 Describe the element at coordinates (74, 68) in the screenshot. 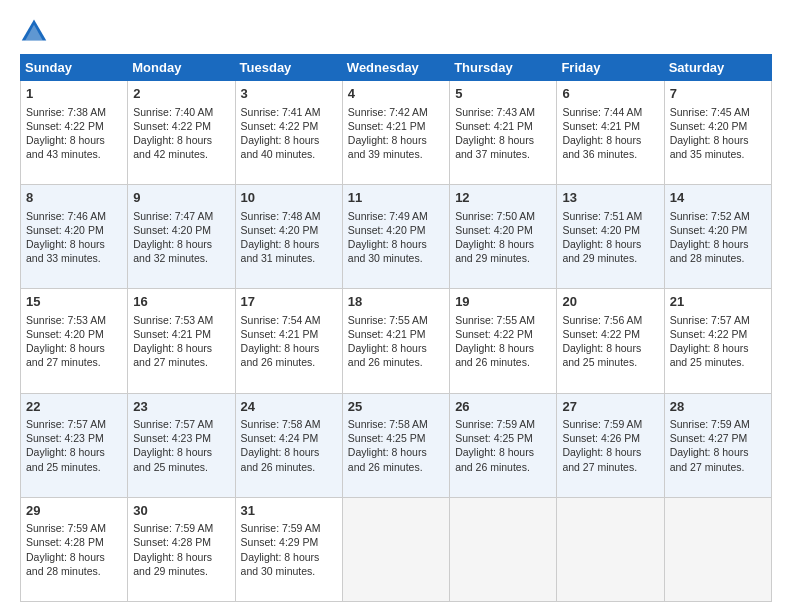

I see `weekday-header-sunday: Sunday` at that location.